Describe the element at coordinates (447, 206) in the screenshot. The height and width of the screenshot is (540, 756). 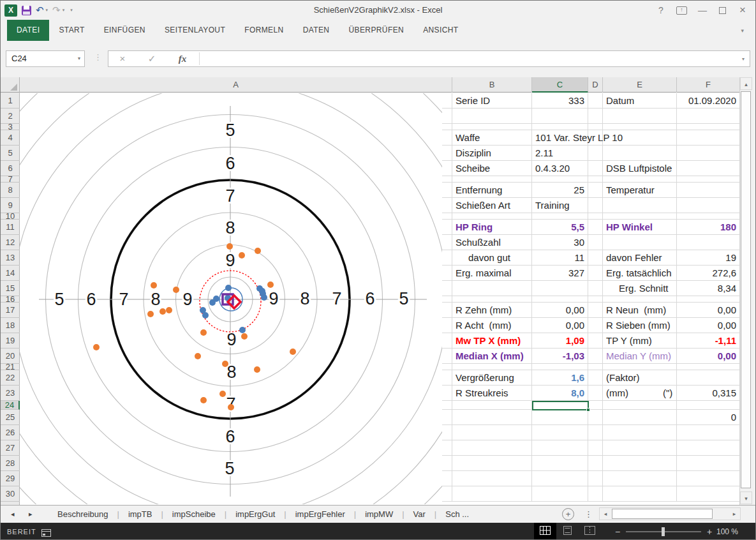
I see `cell-A9` at that location.